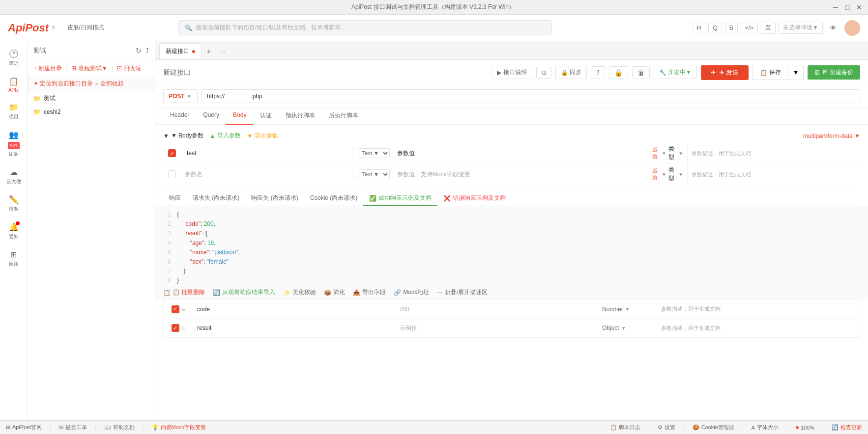 The height and width of the screenshot is (434, 868). I want to click on at-button: 至, so click(768, 27).